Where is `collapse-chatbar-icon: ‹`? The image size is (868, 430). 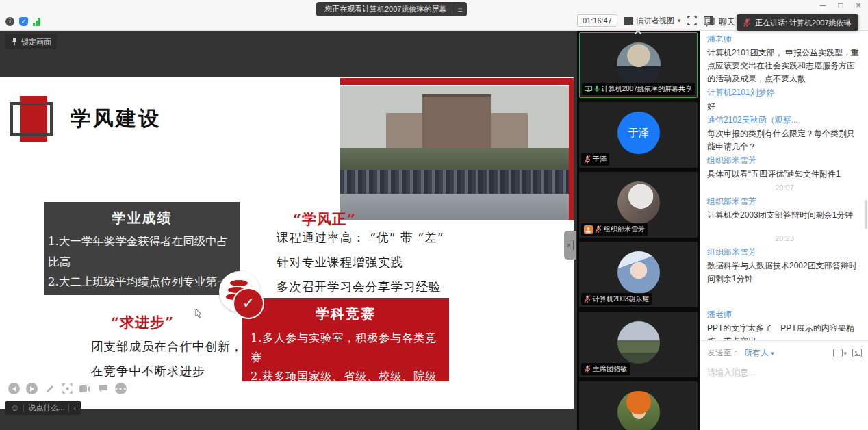 collapse-chatbar-icon: ‹ is located at coordinates (75, 408).